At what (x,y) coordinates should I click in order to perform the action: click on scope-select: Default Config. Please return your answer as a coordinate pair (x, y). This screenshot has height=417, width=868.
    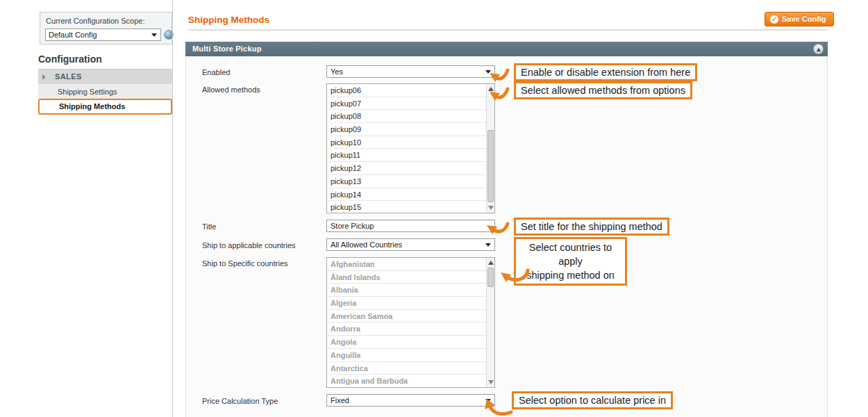
    Looking at the image, I should click on (103, 35).